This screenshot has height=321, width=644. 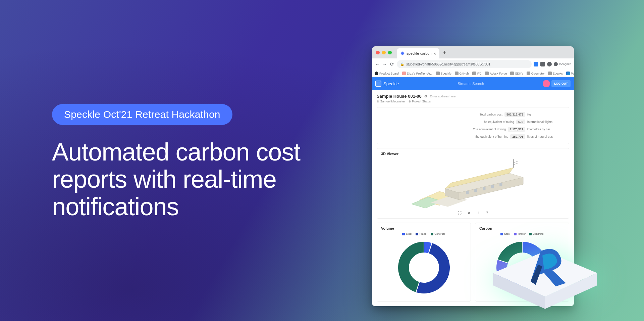 What do you see at coordinates (561, 84) in the screenshot?
I see `logout-button: LOG OUT` at bounding box center [561, 84].